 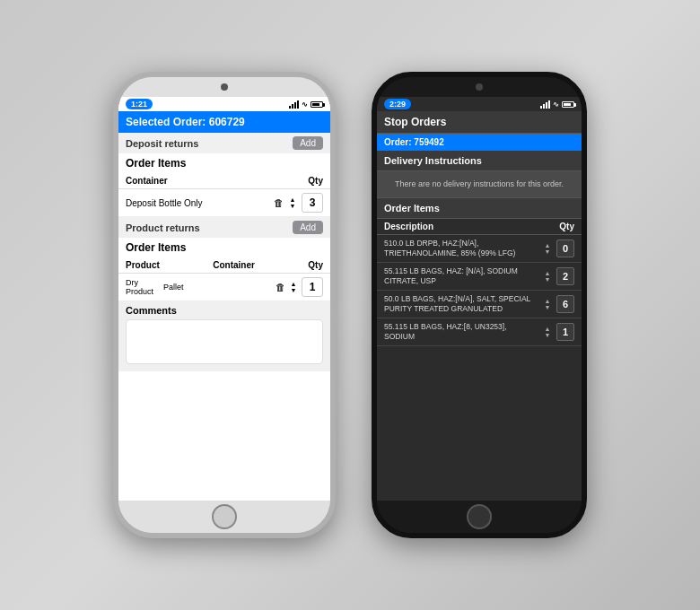 I want to click on stop-orders-title: Stop Orders, so click(x=479, y=122).